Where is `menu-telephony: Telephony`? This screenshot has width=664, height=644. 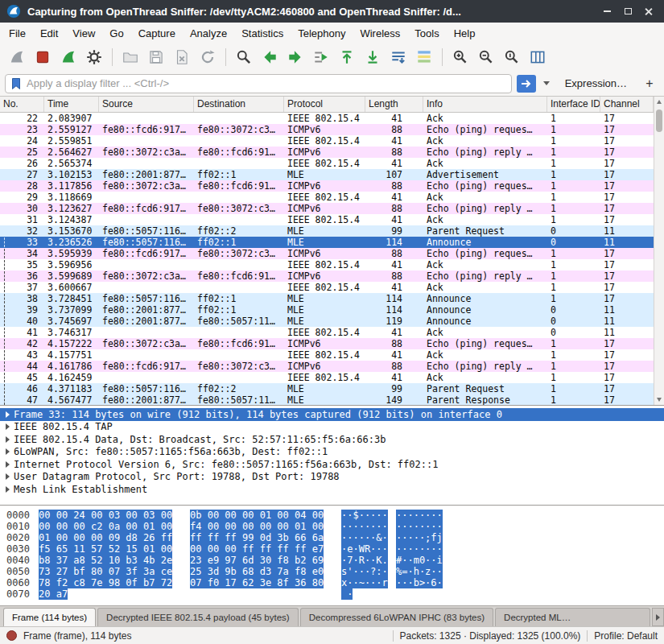 menu-telephony: Telephony is located at coordinates (322, 34).